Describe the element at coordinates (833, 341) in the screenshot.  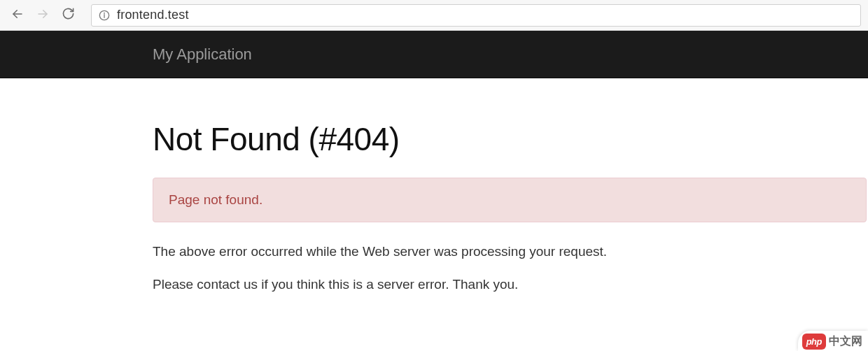
I see `watermark: php 中文网` at that location.